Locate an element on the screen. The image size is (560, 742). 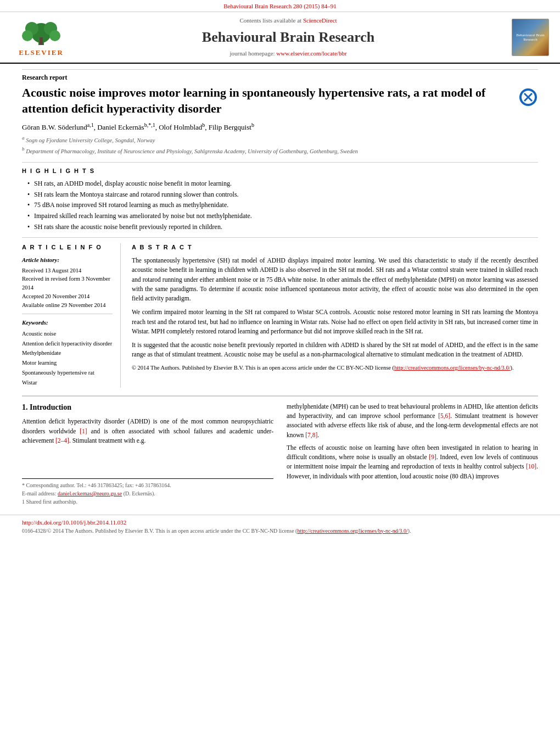
elsevier-tree-icon is located at coordinates (41, 32).